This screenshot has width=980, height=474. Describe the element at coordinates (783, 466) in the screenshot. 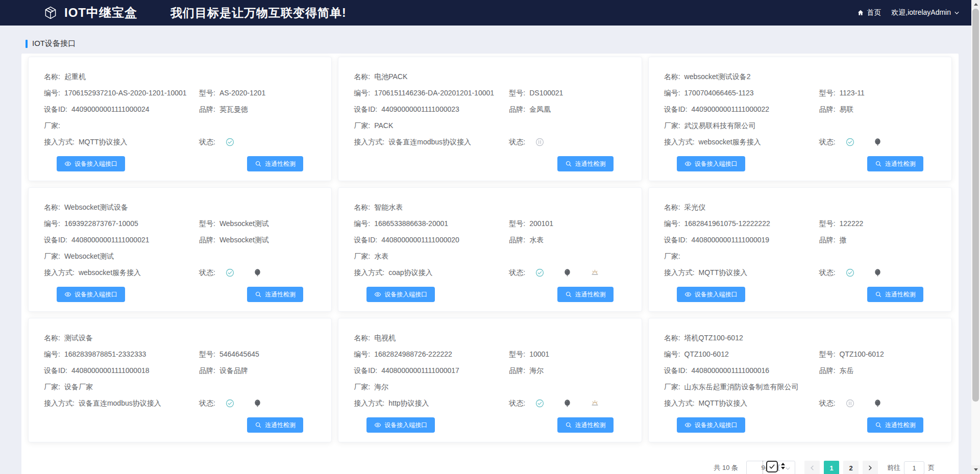

I see `autofill-stepper` at that location.